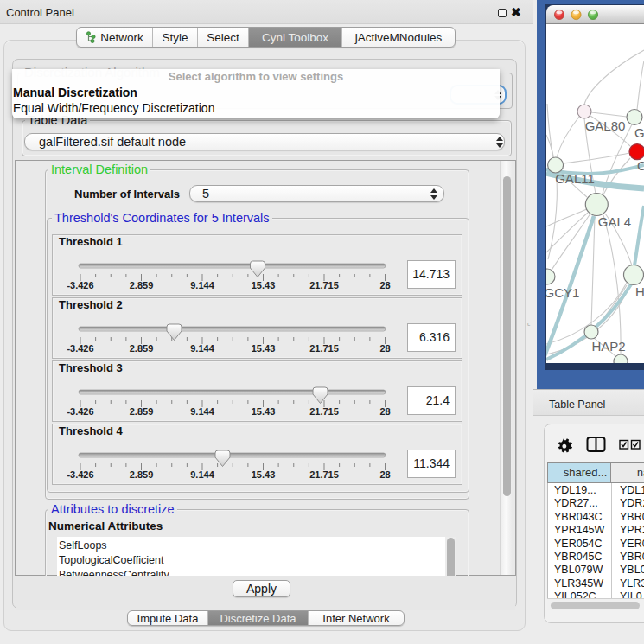 The image size is (644, 644). Describe the element at coordinates (640, 292) in the screenshot. I see `svg-text: H` at that location.